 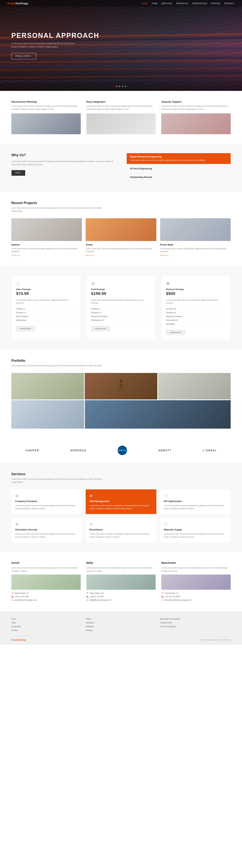 I want to click on location-phone-2: 📞+356 21 234 567, so click(x=121, y=597).